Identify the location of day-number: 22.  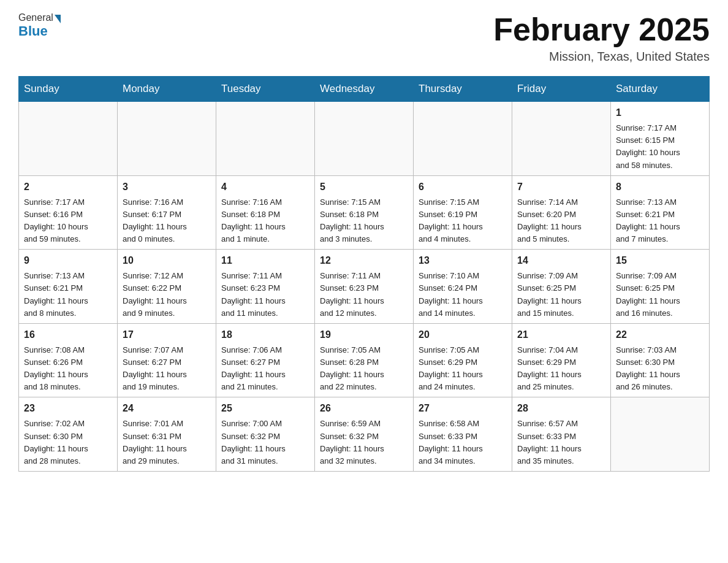
(660, 335).